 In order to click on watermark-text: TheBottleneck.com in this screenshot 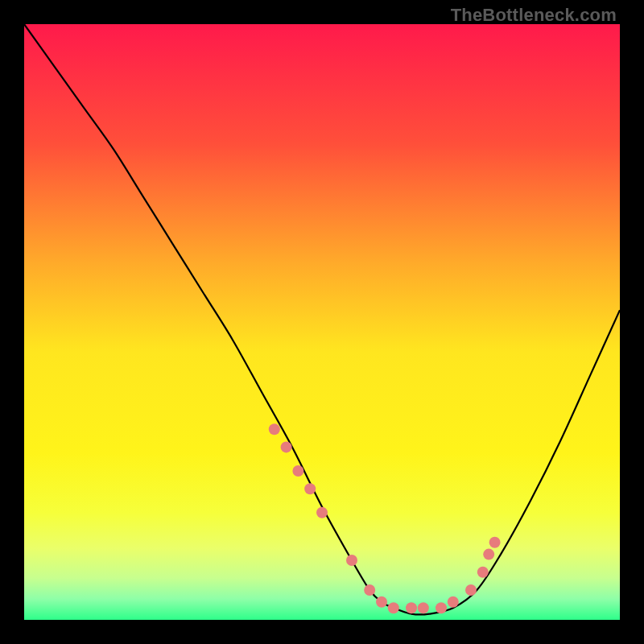, I will do `click(534, 15)`.